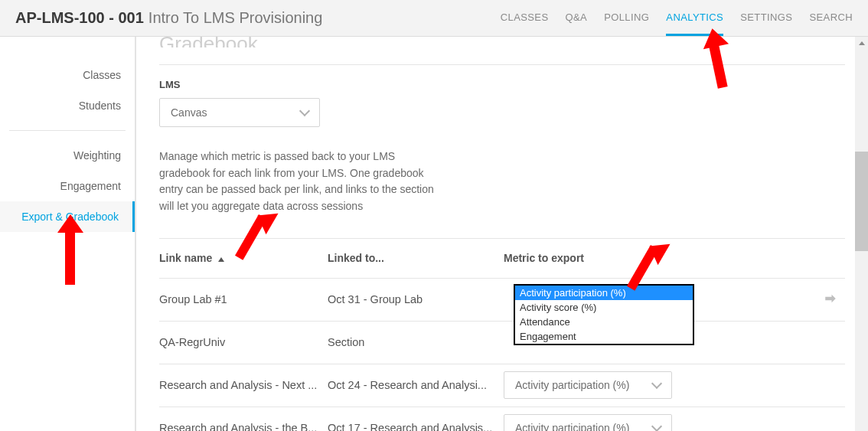  What do you see at coordinates (416, 299) in the screenshot?
I see `cell-linked-to: Oct 31 - Group Lab` at bounding box center [416, 299].